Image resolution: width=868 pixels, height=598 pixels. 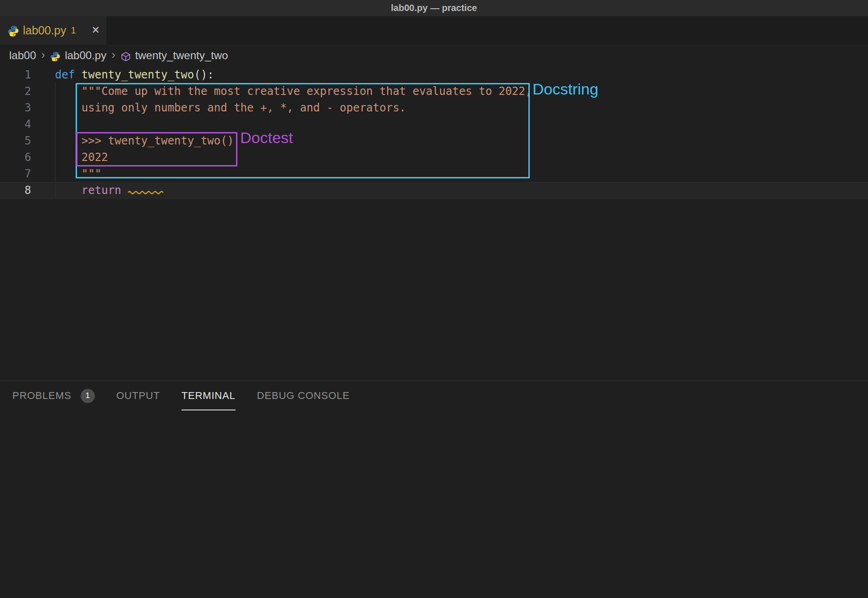 I want to click on doctest-expected: 2022, so click(x=82, y=157).